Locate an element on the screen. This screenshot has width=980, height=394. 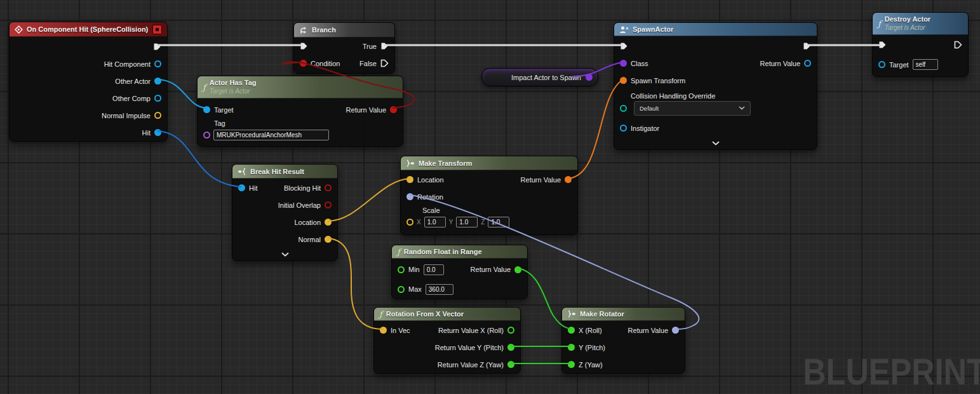
node-header: ƒ Actor Has Tag Target is Actor is located at coordinates (300, 88).